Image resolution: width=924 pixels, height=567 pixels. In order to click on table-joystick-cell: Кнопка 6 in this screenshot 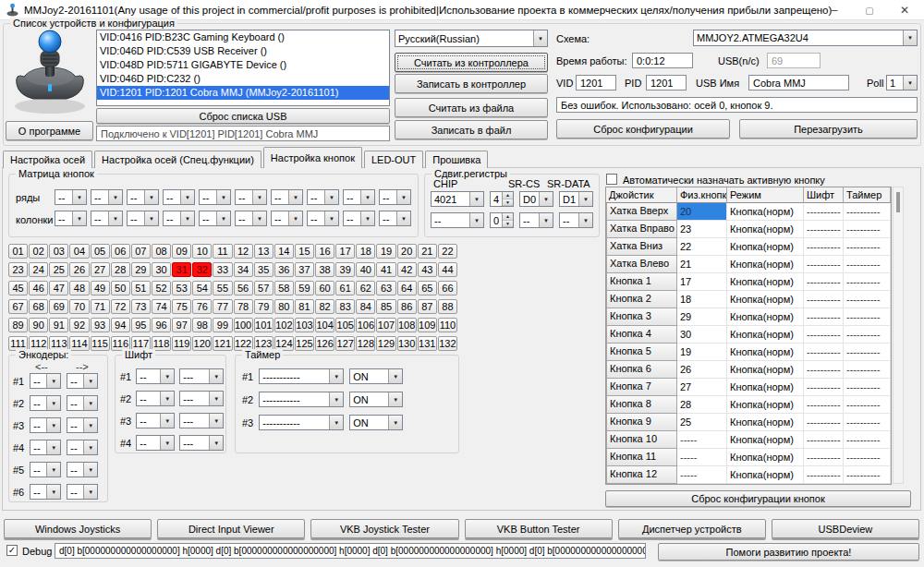, I will do `click(641, 369)`.